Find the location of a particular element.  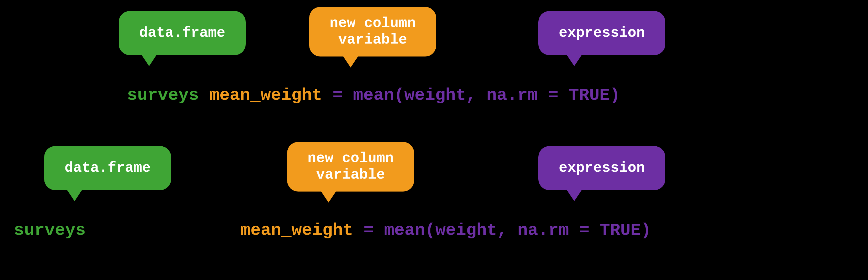

bubble-new-column-1: new column variable is located at coordinates (373, 32).